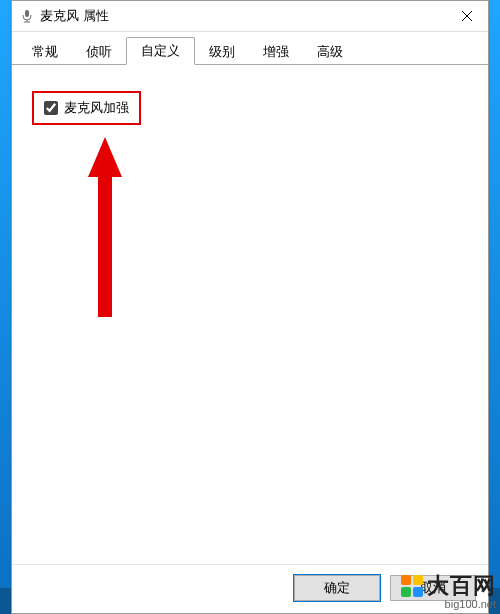 Image resolution: width=500 pixels, height=614 pixels. Describe the element at coordinates (330, 52) in the screenshot. I see `tab-label: 高级` at that location.